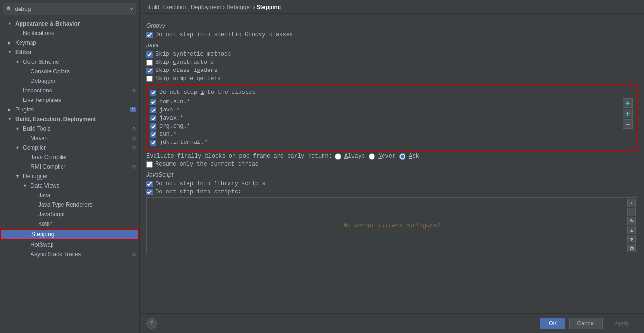  Describe the element at coordinates (392, 7) in the screenshot. I see `breadcrumb: Build, Execution, Deployment › Debugger …` at that location.